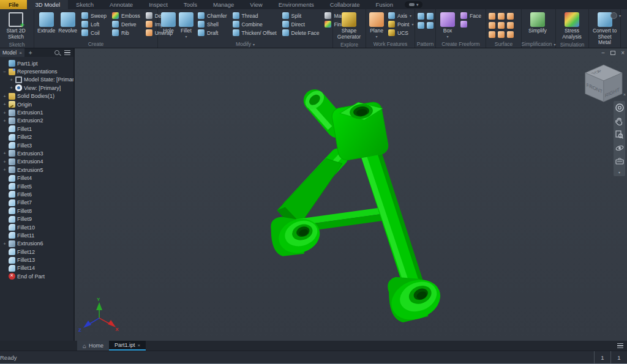 This screenshot has width=627, height=364. Describe the element at coordinates (158, 5) in the screenshot. I see `menu-tab-inspect: Inspect` at that location.